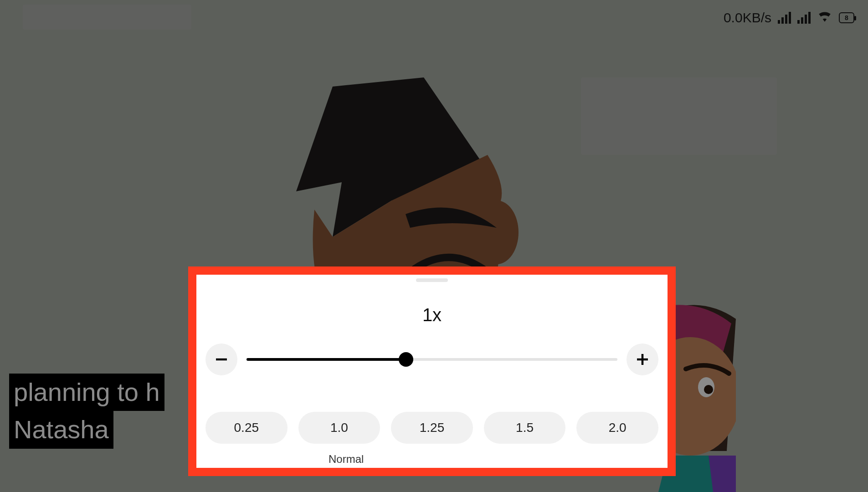 The width and height of the screenshot is (868, 492). Describe the element at coordinates (432, 428) in the screenshot. I see `speed-presets: 0.25 1.0 1.25 1.5 2.0` at that location.